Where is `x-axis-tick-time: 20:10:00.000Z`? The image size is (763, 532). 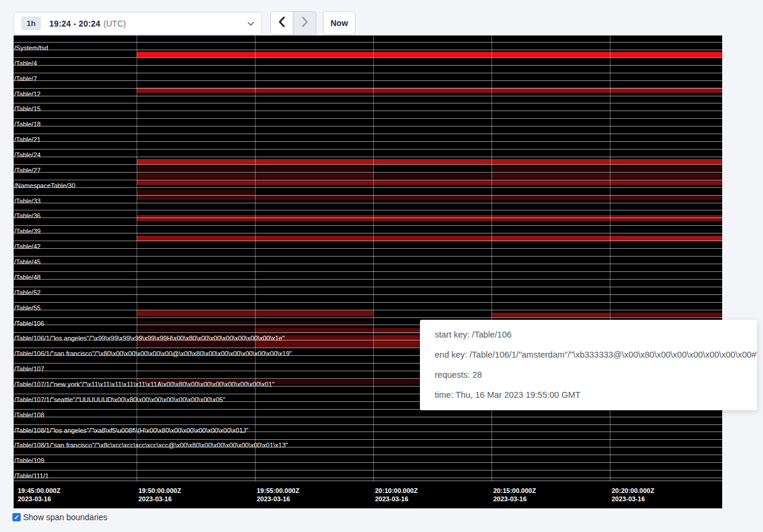
x-axis-tick-time: 20:10:00.000Z is located at coordinates (396, 491).